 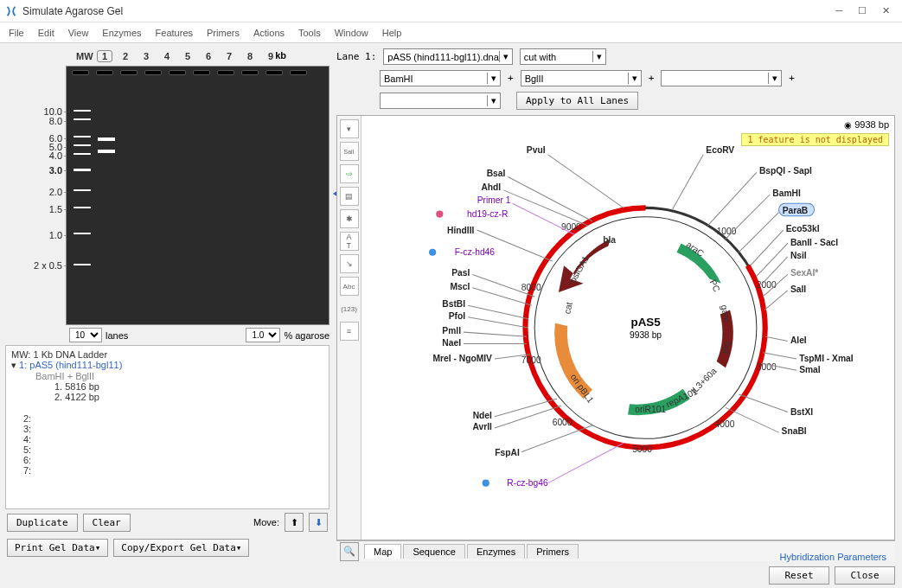 What do you see at coordinates (188, 56) in the screenshot?
I see `lane-5: 5` at bounding box center [188, 56].